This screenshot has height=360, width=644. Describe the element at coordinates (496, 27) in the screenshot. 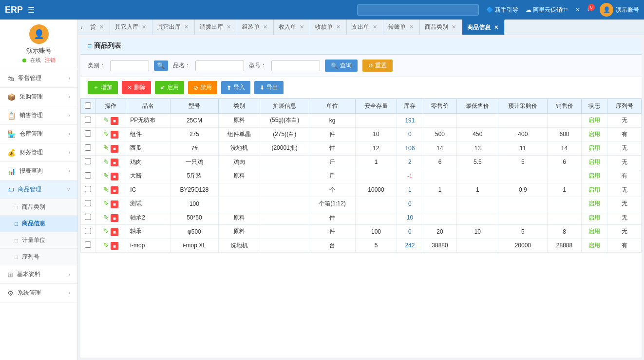

I see `tab-close-goods-info: ✕` at that location.